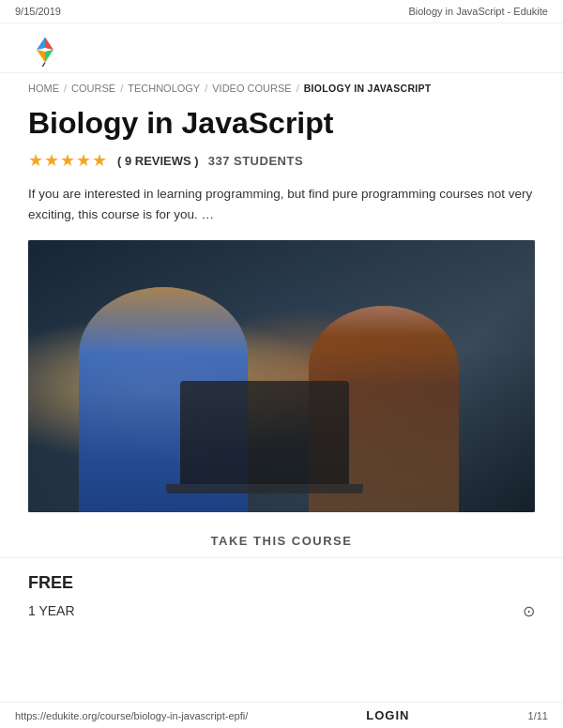 The image size is (563, 728). Describe the element at coordinates (163, 88) in the screenshot. I see `breadcrumb-technology: TECHNOLOGY` at that location.